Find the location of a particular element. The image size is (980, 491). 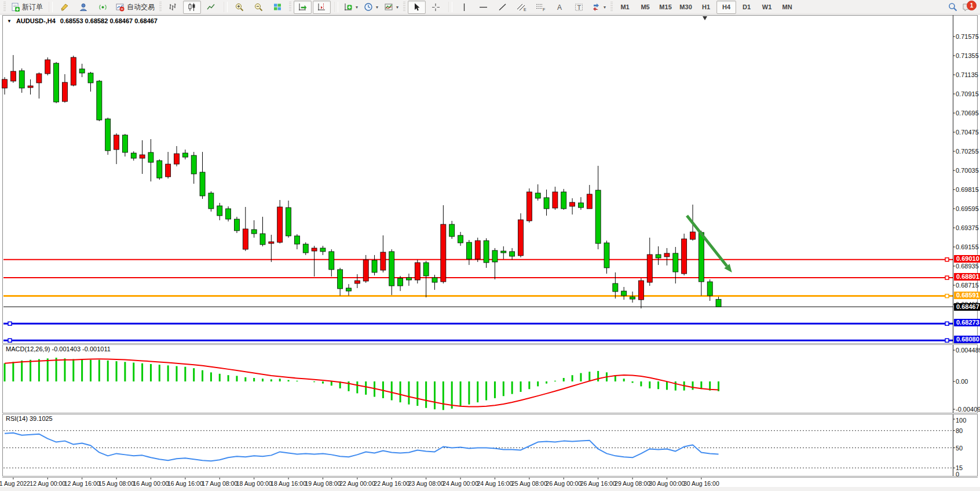

time-tick-label: 16 Aug 00:00 is located at coordinates (151, 483).